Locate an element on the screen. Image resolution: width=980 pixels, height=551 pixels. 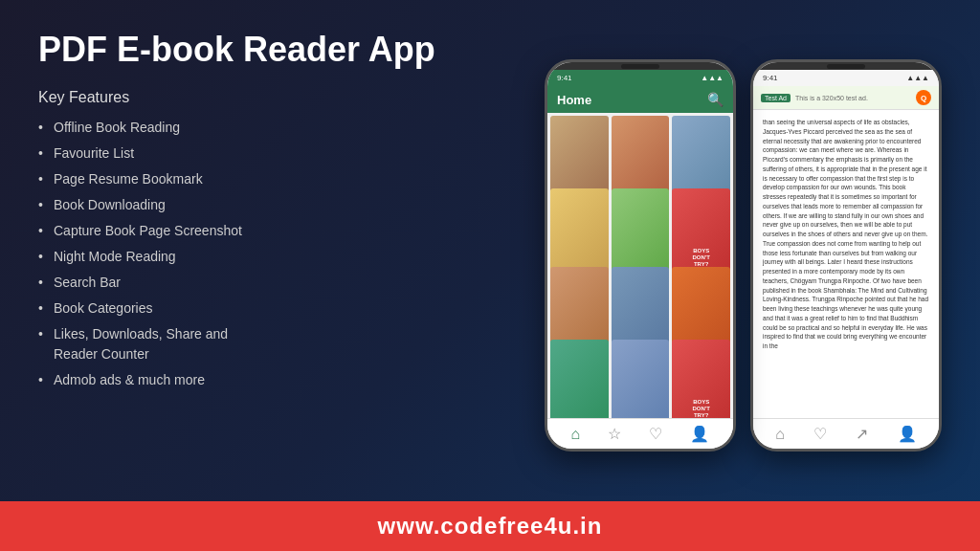
book-text-6: BOYSDON'TTRY? is located at coordinates (701, 258).